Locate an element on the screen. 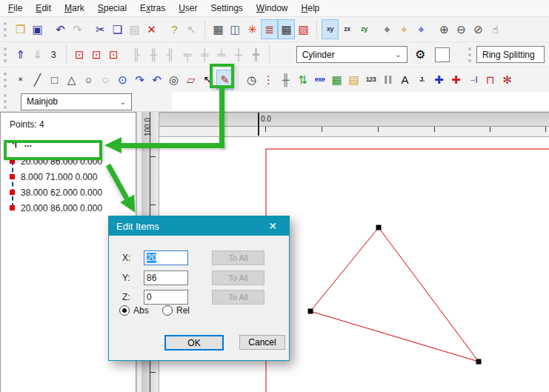 This screenshot has width=549, height=392. undo-button: ↶ is located at coordinates (61, 30).